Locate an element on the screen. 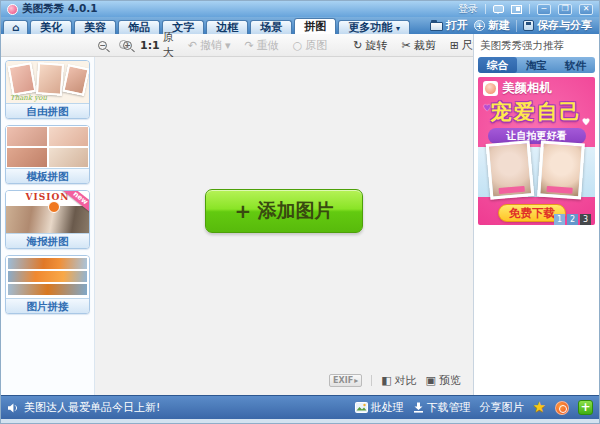 The image size is (600, 424). sidebar-item-label: 图片拼接 is located at coordinates (48, 306).